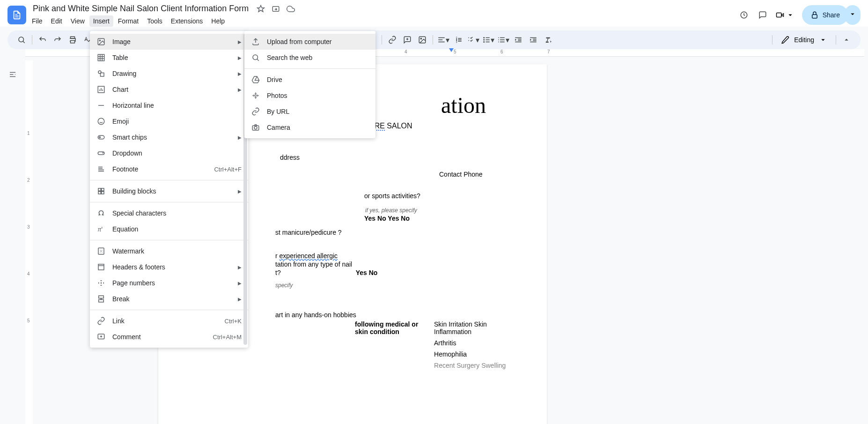 Image resolution: width=868 pixels, height=424 pixels. What do you see at coordinates (101, 191) in the screenshot?
I see `blocks-icon` at bounding box center [101, 191].